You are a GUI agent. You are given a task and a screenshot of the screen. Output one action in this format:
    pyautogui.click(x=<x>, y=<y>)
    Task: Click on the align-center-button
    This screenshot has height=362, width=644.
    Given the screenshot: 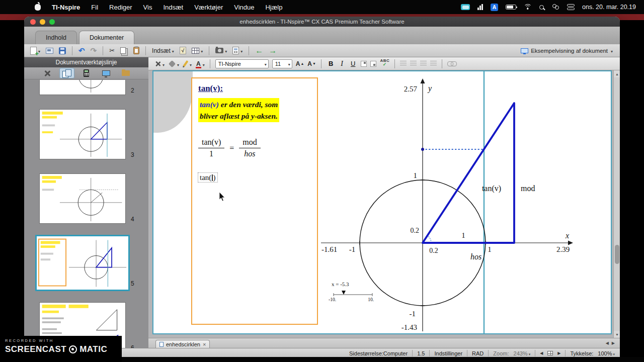 What is the action you would take?
    pyautogui.click(x=414, y=64)
    